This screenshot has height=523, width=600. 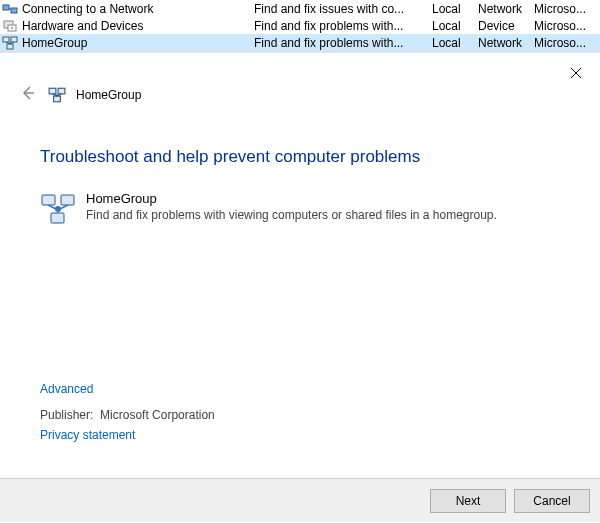 I want to click on publisher-label: Publisher:, so click(x=66, y=415).